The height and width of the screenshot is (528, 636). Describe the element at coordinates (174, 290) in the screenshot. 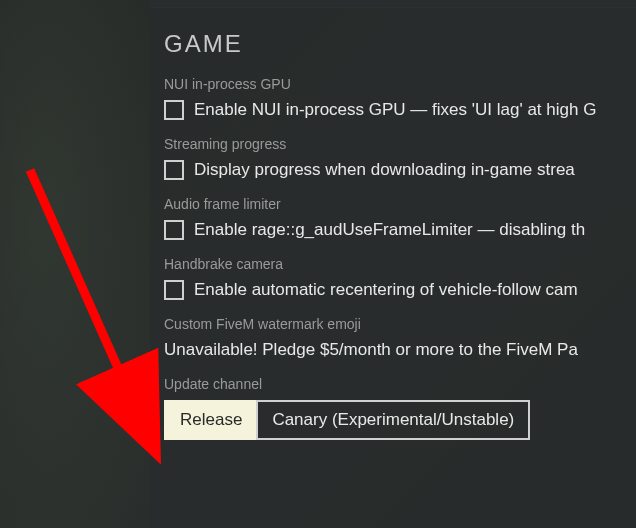

I see `checkbox-handbrake` at that location.